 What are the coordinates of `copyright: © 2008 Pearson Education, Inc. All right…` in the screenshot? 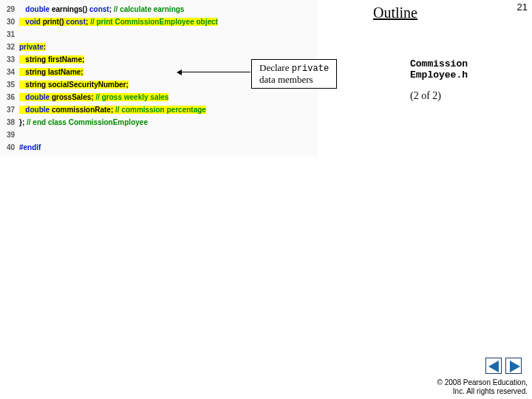 It's located at (482, 387).